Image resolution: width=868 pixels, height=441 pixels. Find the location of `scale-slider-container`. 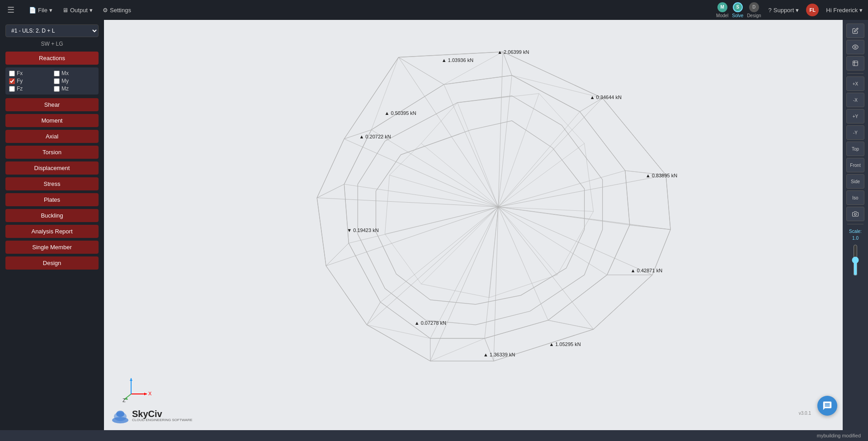

scale-slider-container is located at coordinates (855, 262).